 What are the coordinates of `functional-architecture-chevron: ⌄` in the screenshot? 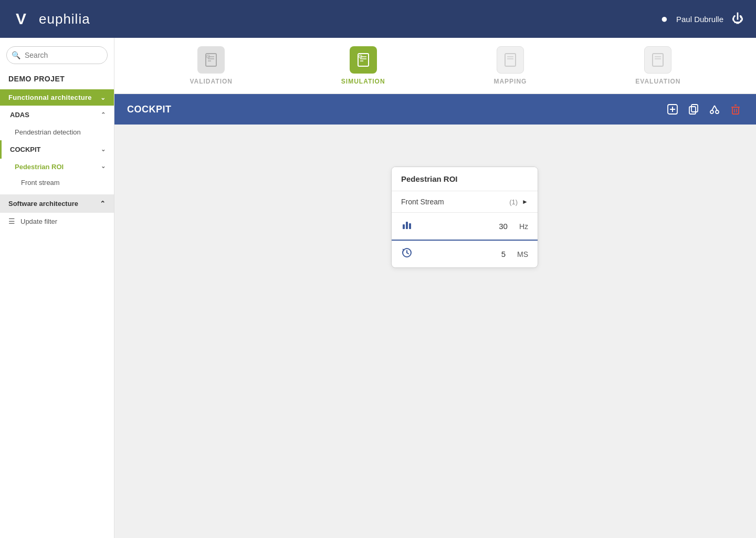 It's located at (103, 98).